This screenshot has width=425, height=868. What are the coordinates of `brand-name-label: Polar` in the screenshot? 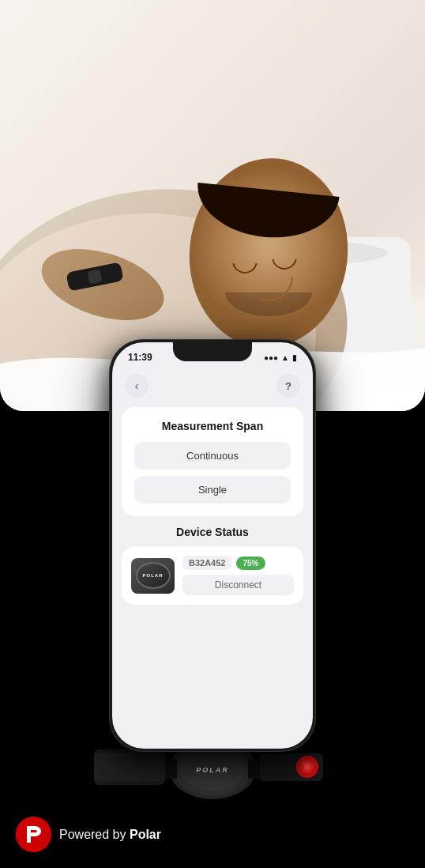 It's located at (145, 835).